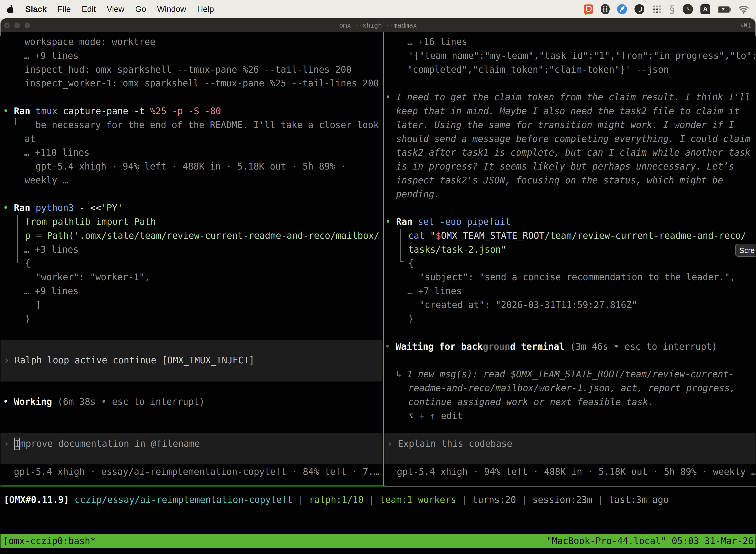  What do you see at coordinates (573, 139) in the screenshot?
I see `terminal-line: should send a message before completing …` at bounding box center [573, 139].